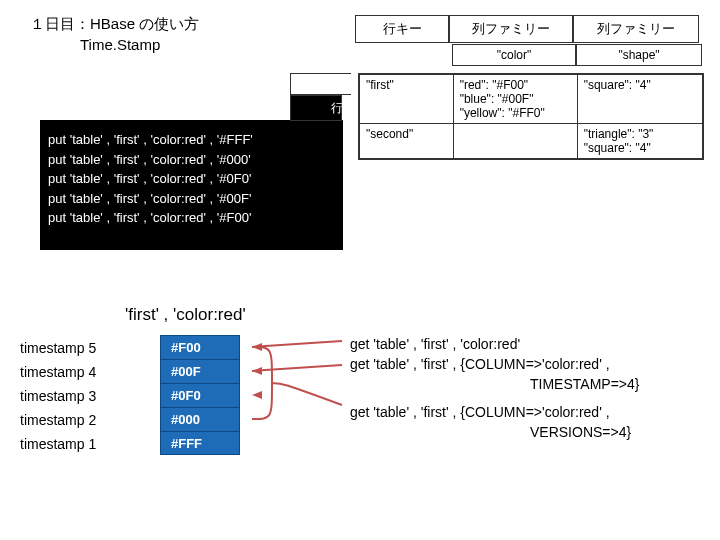 This screenshot has width=720, height=540. What do you see at coordinates (58, 444) in the screenshot?
I see `timestamp-label: timestamp 1` at bounding box center [58, 444].